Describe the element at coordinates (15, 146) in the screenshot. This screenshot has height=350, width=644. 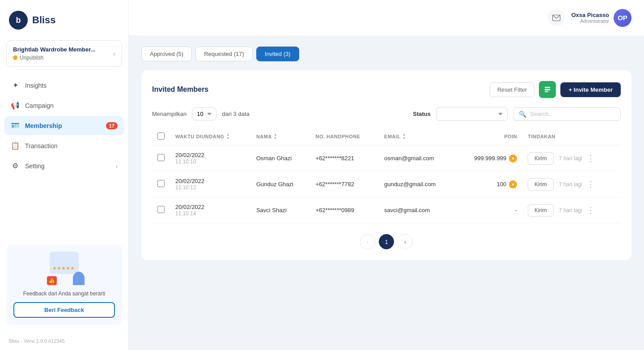
I see `transaction-icon: 📋` at that location.